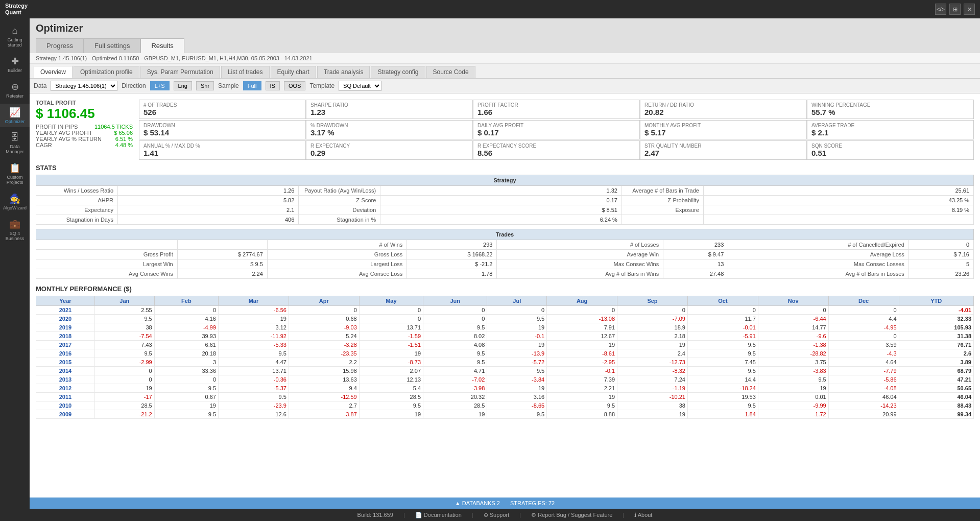 The height and width of the screenshot is (521, 980). What do you see at coordinates (60, 46) in the screenshot?
I see `tab-progress: Progress` at bounding box center [60, 46].